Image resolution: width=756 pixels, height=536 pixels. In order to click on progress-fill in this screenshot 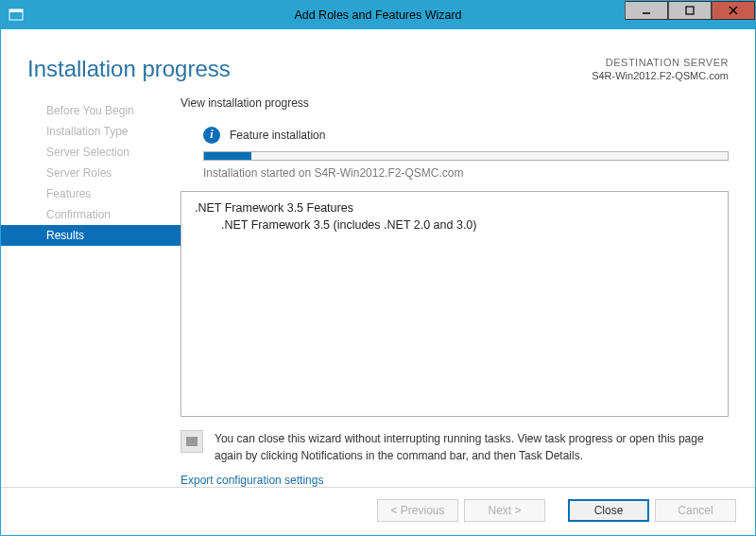, I will do `click(228, 156)`.